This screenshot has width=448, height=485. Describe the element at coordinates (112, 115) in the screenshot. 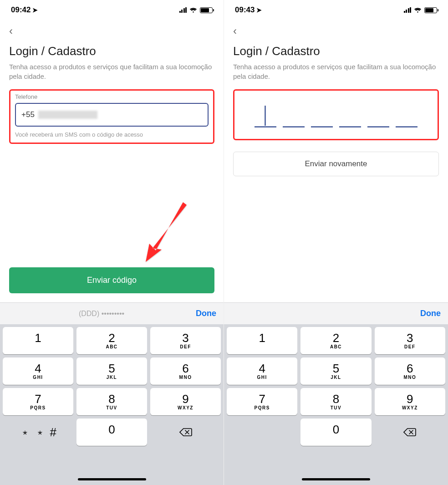

I see `phone-input: +55` at that location.